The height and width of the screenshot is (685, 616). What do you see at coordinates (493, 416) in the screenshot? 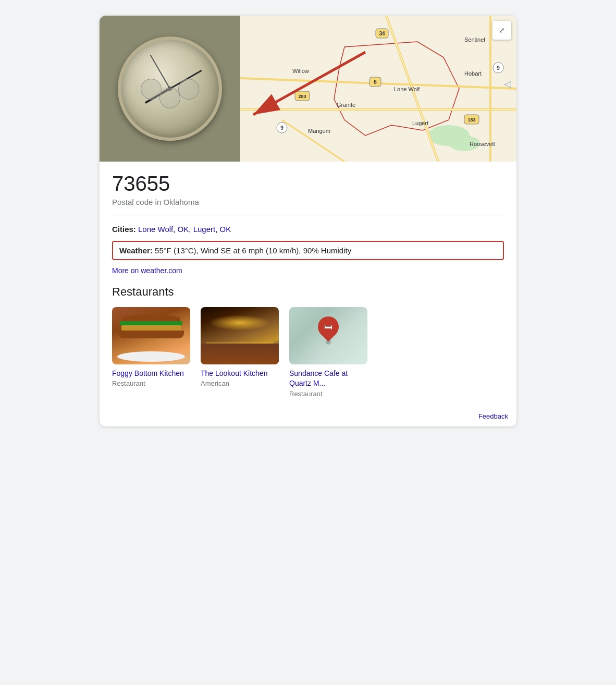
I see `feedback-link: Feedback` at bounding box center [493, 416].